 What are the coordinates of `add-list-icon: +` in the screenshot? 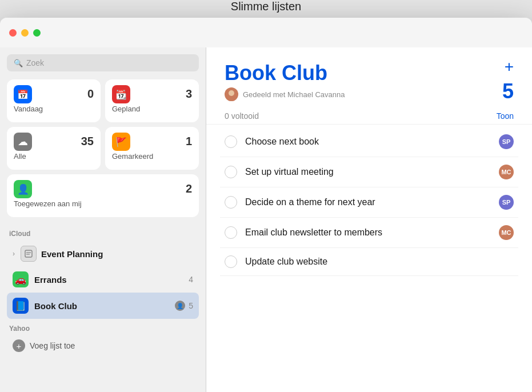 It's located at (19, 346).